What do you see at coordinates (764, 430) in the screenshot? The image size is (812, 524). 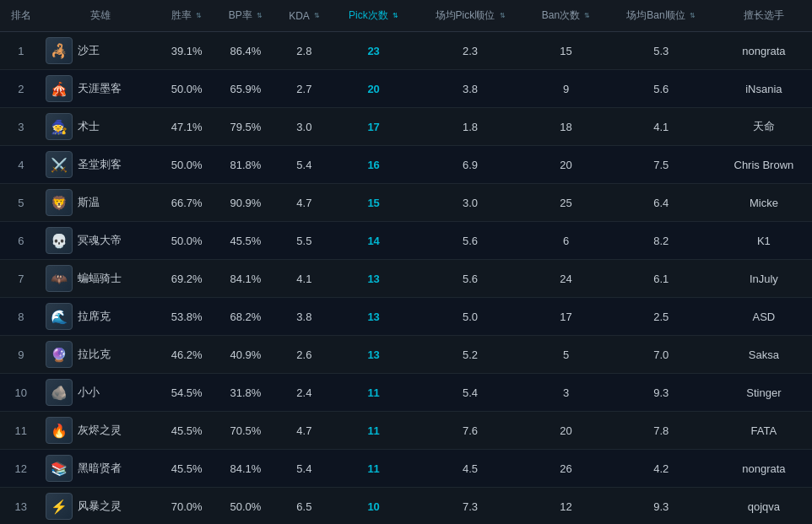 I see `cell-player: FATA` at bounding box center [764, 430].